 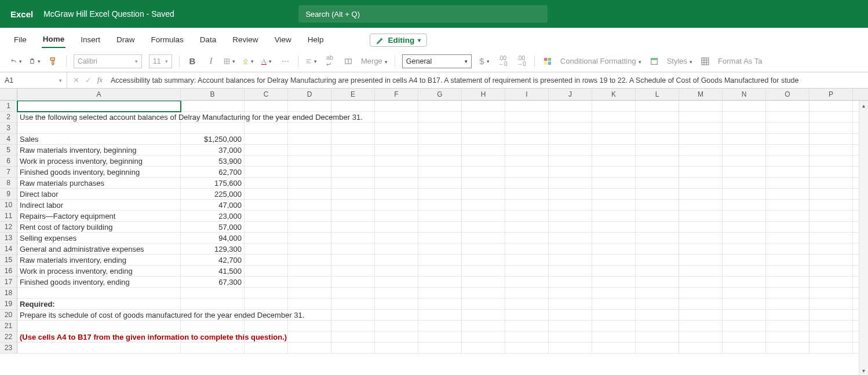 What do you see at coordinates (192, 61) in the screenshot?
I see `bold-button: B` at bounding box center [192, 61].